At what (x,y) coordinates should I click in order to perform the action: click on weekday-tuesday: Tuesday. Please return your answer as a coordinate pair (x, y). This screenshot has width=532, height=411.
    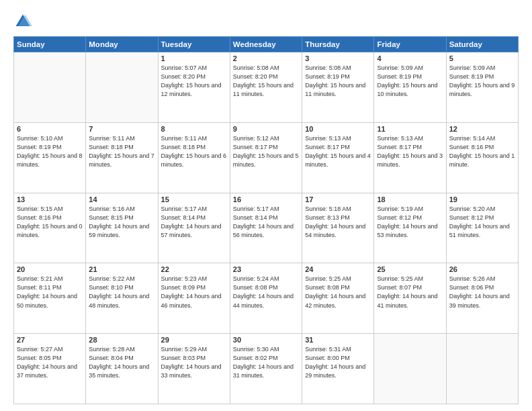
    Looking at the image, I should click on (193, 44).